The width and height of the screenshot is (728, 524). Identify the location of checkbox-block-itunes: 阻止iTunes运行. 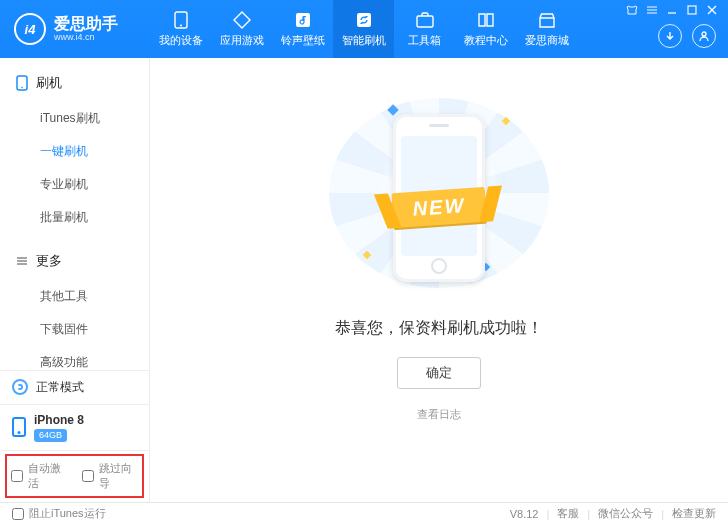
(59, 514).